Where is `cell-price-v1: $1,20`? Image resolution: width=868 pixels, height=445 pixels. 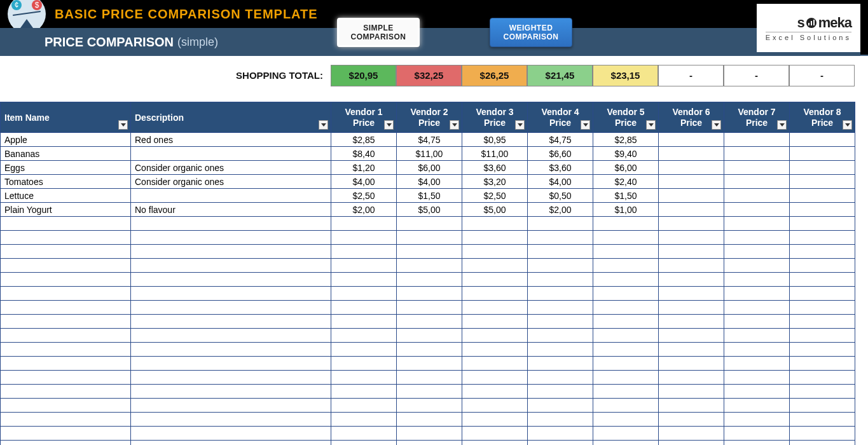 cell-price-v1: $1,20 is located at coordinates (364, 168).